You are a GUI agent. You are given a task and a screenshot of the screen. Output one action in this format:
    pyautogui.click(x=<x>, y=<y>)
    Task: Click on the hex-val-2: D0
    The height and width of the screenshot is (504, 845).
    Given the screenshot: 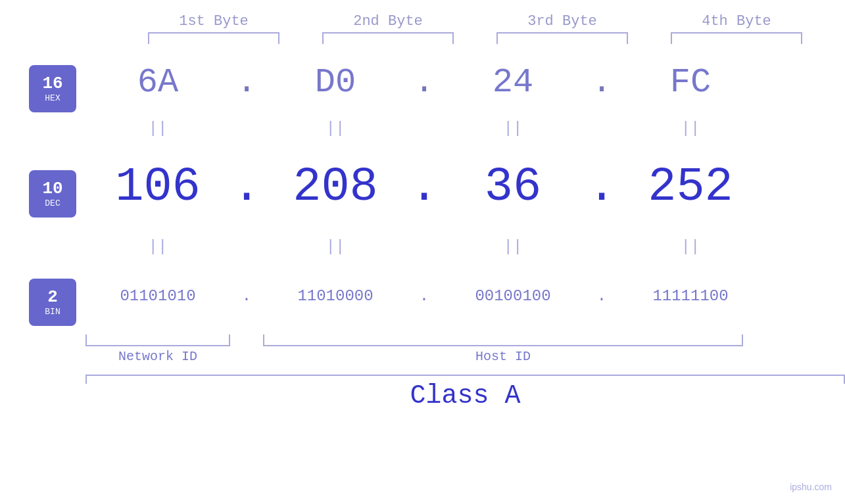 What is the action you would take?
    pyautogui.click(x=335, y=83)
    